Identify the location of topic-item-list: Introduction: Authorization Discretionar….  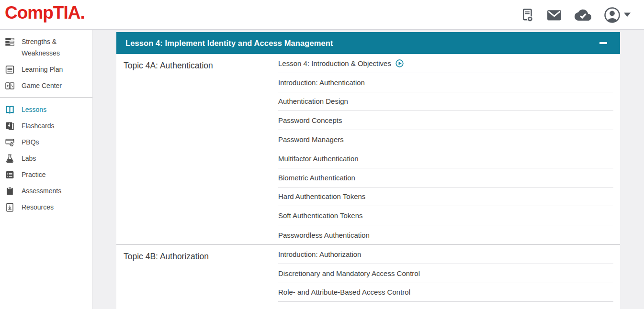
(446, 277).